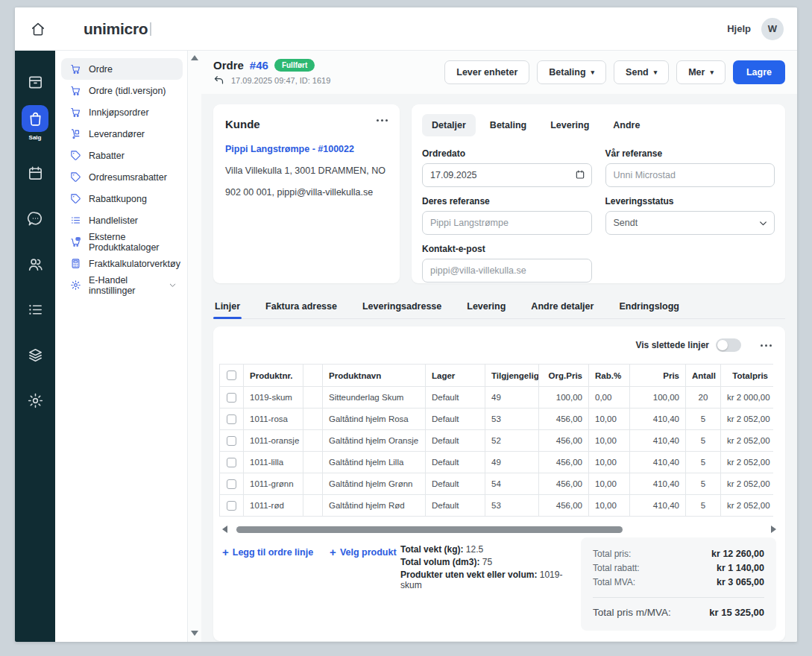  What do you see at coordinates (35, 219) in the screenshot?
I see `rail-item-chat` at bounding box center [35, 219].